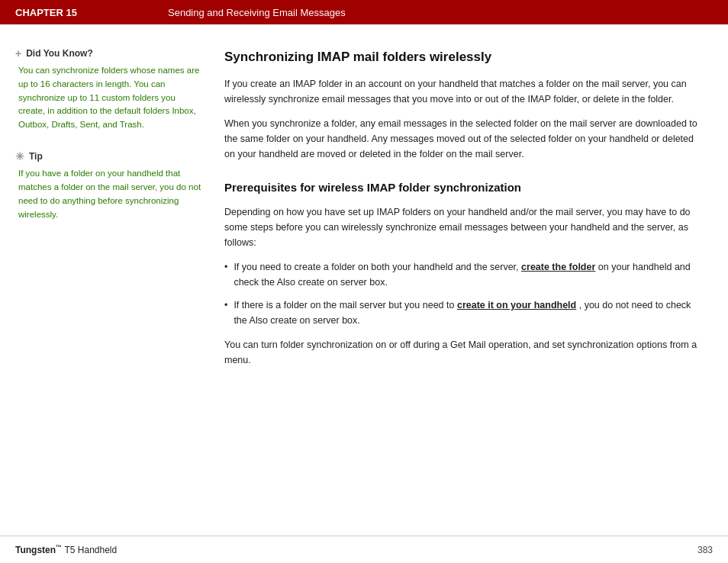 This screenshot has width=728, height=563. What do you see at coordinates (108, 156) in the screenshot?
I see `tip-heading: ✳ Tip` at bounding box center [108, 156].